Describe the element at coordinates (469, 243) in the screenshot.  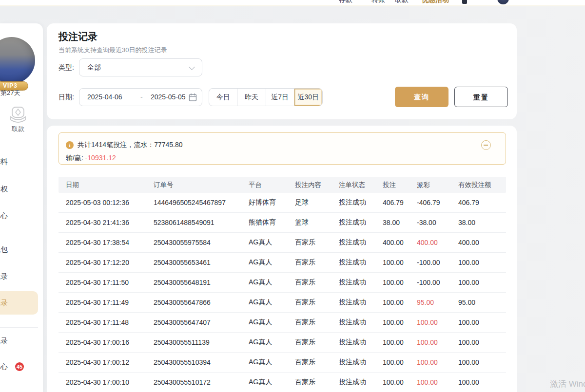
I see `cell-valid: 400.00` at that location.